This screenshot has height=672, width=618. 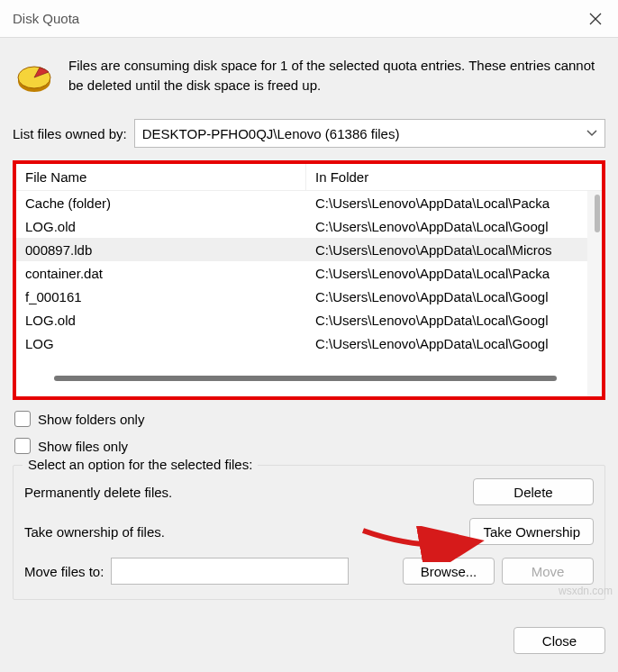 What do you see at coordinates (161, 344) in the screenshot?
I see `file-name-cell: LOG` at bounding box center [161, 344].